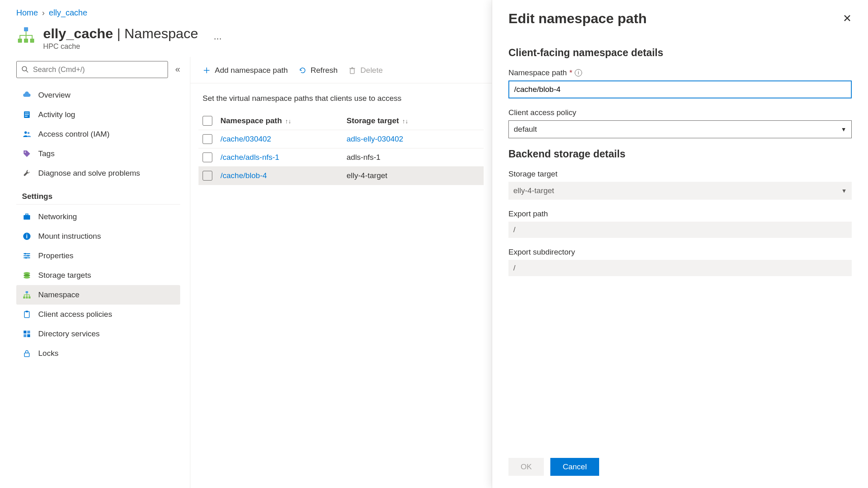 This screenshot has height=488, width=868. What do you see at coordinates (27, 295) in the screenshot?
I see `hierarchy-icon` at bounding box center [27, 295].